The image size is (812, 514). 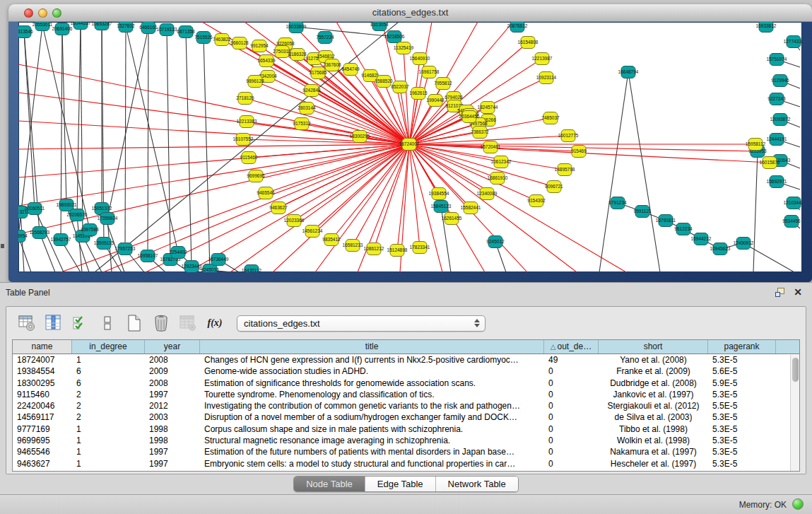 I want to click on table-row: 1938455462009Genome-wide association stu…, so click(x=406, y=371).